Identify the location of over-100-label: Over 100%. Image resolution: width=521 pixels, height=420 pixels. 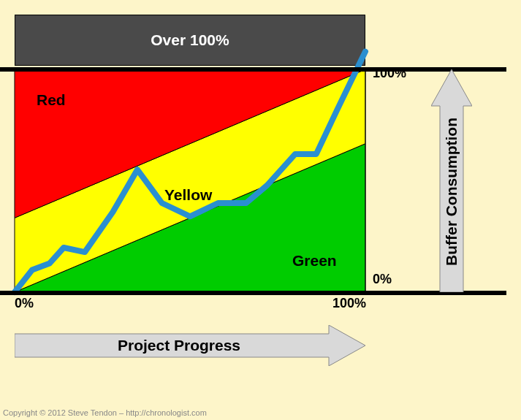
(190, 40).